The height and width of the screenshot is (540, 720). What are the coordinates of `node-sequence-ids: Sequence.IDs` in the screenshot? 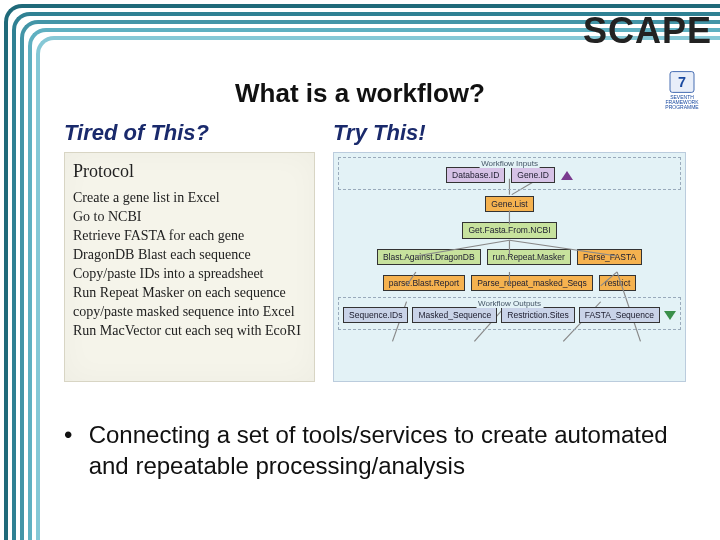 It's located at (376, 315).